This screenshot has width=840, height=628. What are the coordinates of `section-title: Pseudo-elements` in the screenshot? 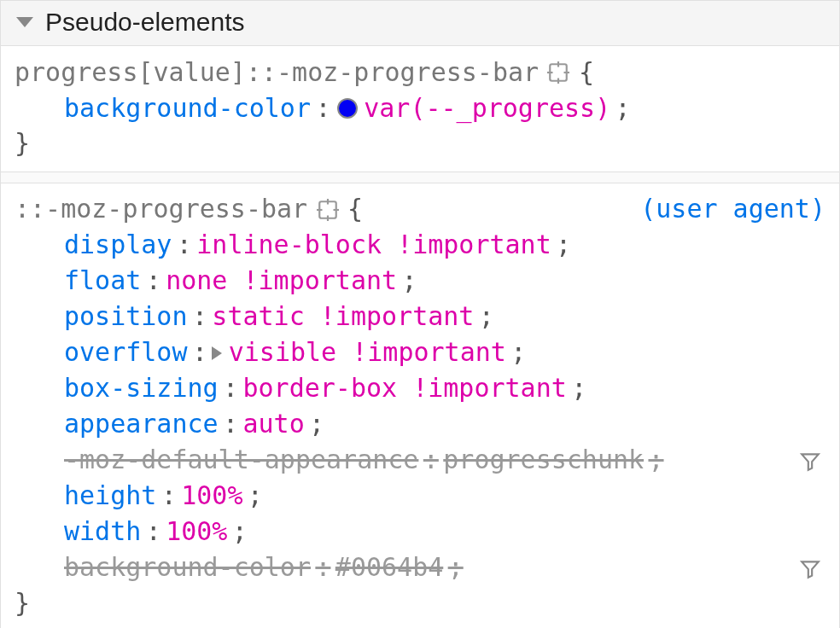 It's located at (145, 22).